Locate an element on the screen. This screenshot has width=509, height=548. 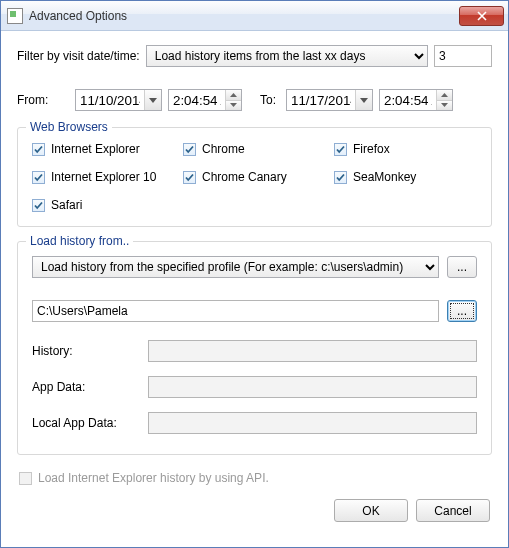
appdata-value-input is located at coordinates (312, 387).